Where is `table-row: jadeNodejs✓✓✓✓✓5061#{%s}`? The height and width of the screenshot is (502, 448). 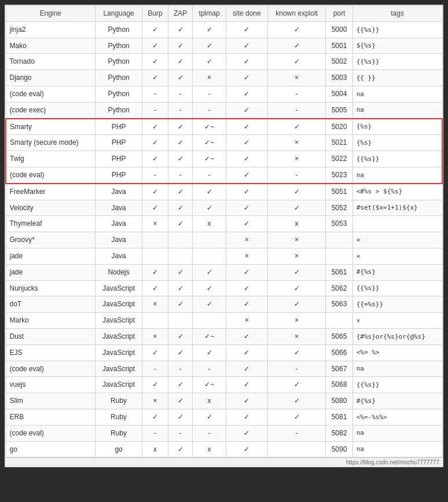 table-row: jadeNodejs✓✓✓✓✓5061#{%s} is located at coordinates (224, 272).